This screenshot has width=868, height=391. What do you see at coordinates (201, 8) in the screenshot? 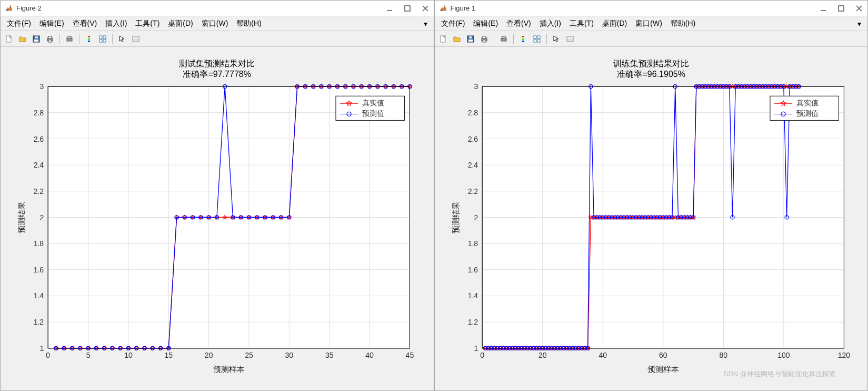
I see `window-title: Figure 2` at bounding box center [201, 8].